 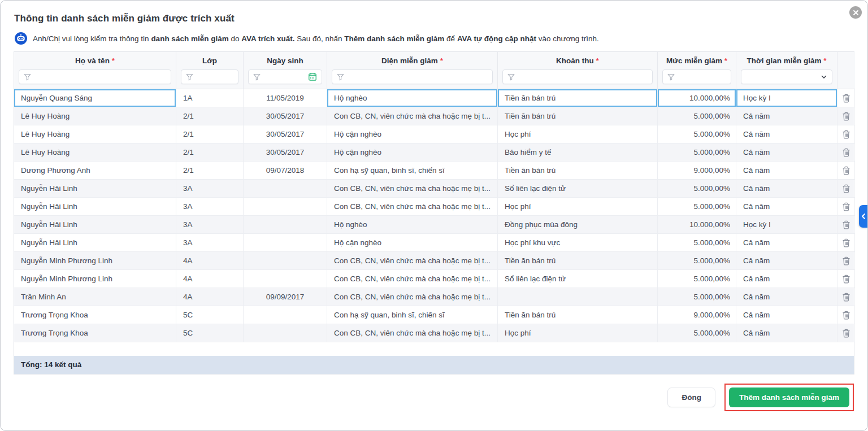 What do you see at coordinates (787, 77) in the screenshot?
I see `filter-select-period` at bounding box center [787, 77].